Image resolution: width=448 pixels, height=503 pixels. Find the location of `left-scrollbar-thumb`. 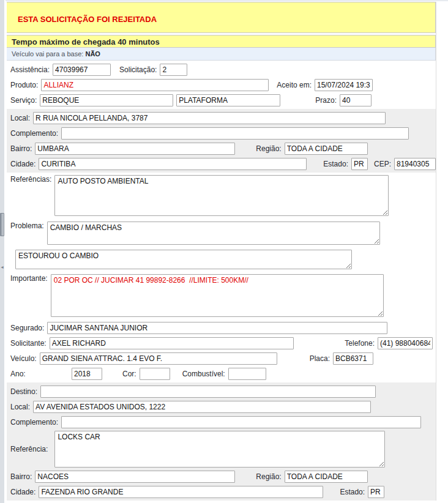

left-scrollbar-thumb is located at coordinates (2, 225).